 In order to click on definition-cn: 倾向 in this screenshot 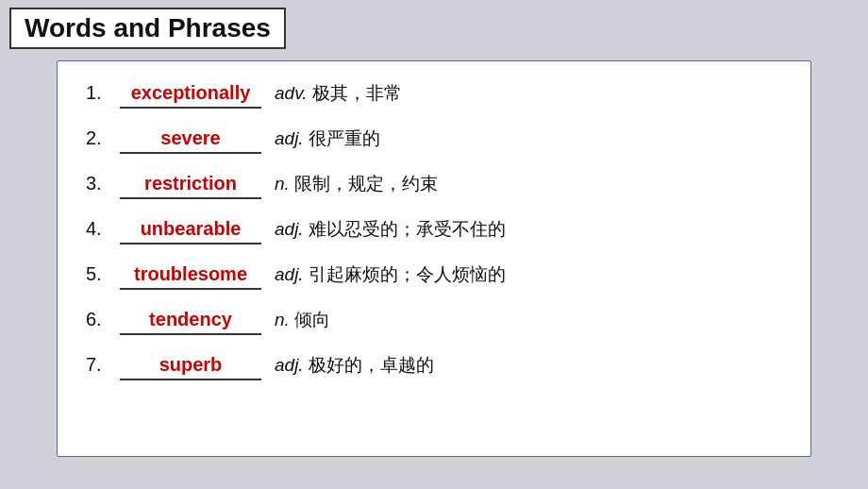, I will do `click(312, 319)`.